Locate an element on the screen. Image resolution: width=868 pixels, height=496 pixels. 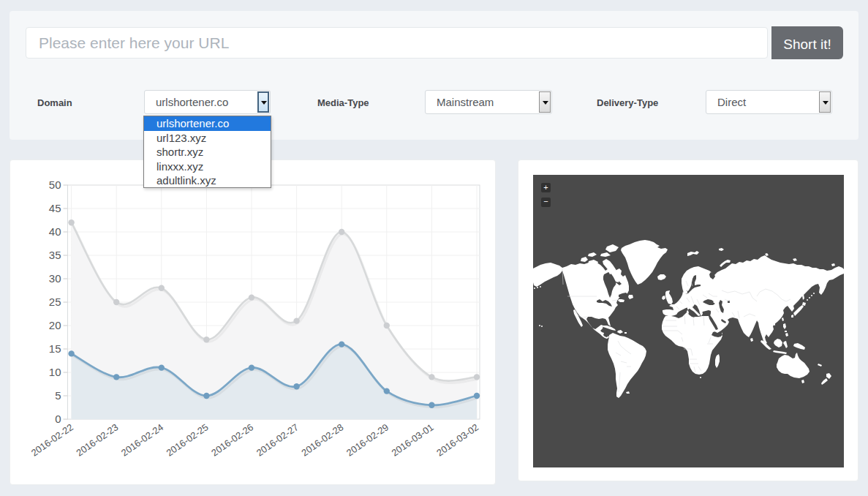
svg-text: 5 is located at coordinates (58, 395).